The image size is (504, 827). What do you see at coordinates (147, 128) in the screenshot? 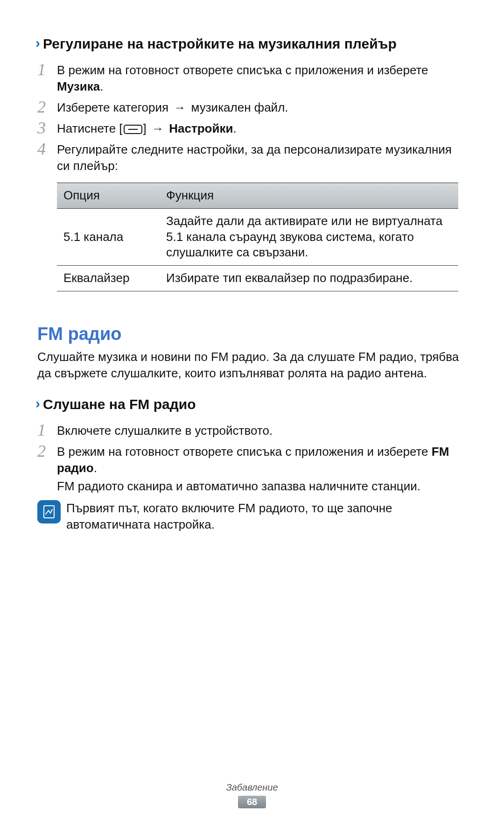
I see `step-text: ]` at bounding box center [147, 128].